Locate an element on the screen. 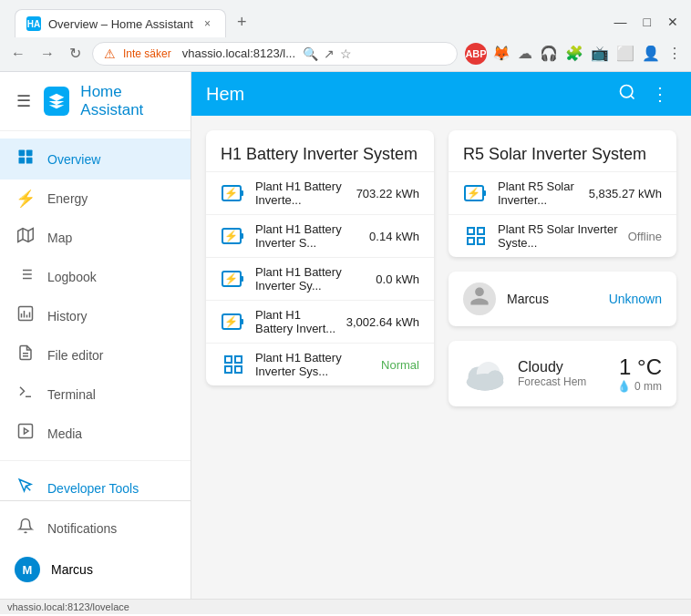  cast-icon: 📺 is located at coordinates (600, 53).